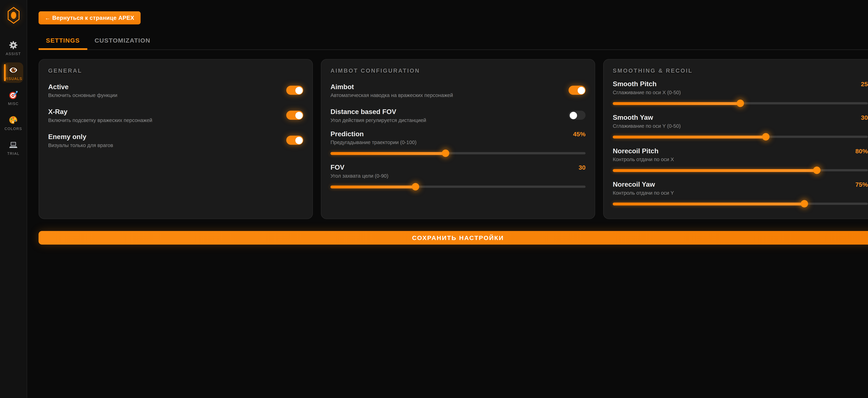 The image size is (868, 398). Describe the element at coordinates (13, 120) in the screenshot. I see `palette-icon` at that location.